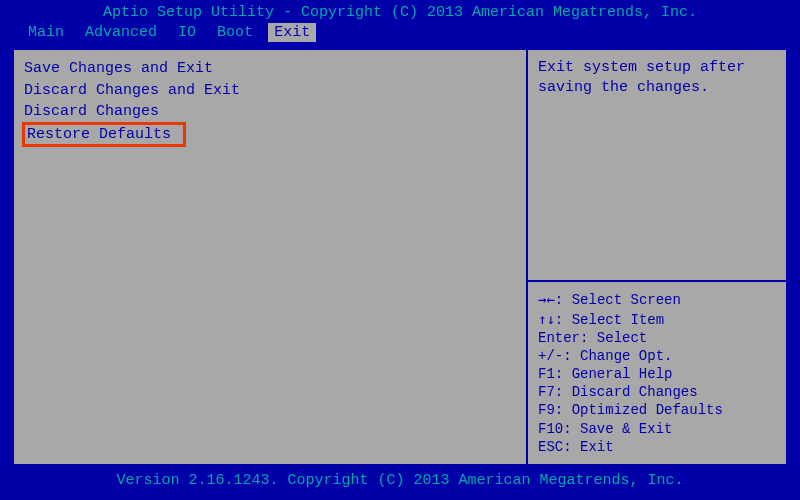  What do you see at coordinates (657, 374) in the screenshot?
I see `hint-general-help: F1: General Help` at bounding box center [657, 374].